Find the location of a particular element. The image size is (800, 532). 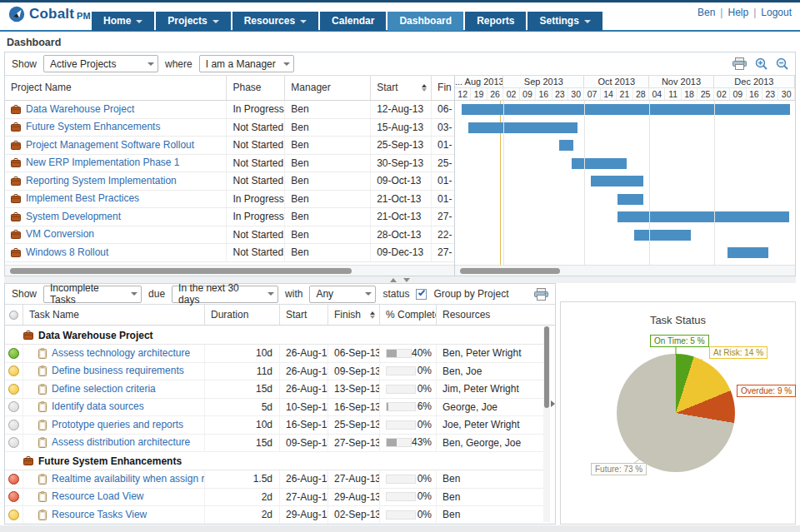

task-name-link: Realtime availability when assign resour… is located at coordinates (128, 480).